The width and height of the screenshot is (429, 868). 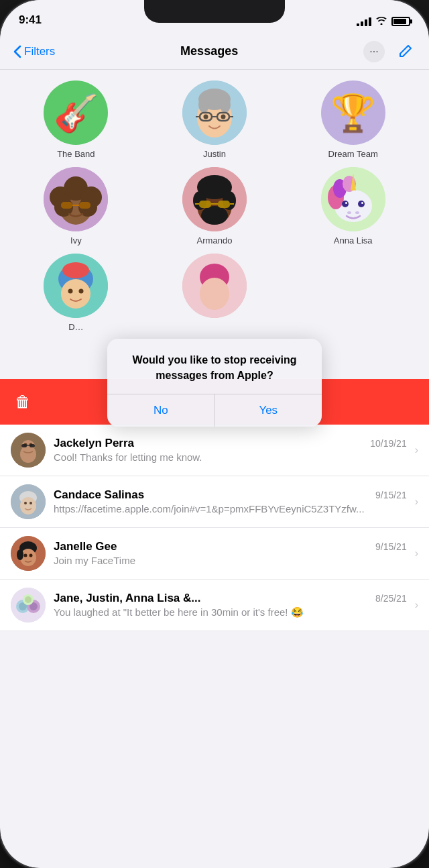 I want to click on pinned-contact-dreamteam: 🏆 Dream Team, so click(x=353, y=119).